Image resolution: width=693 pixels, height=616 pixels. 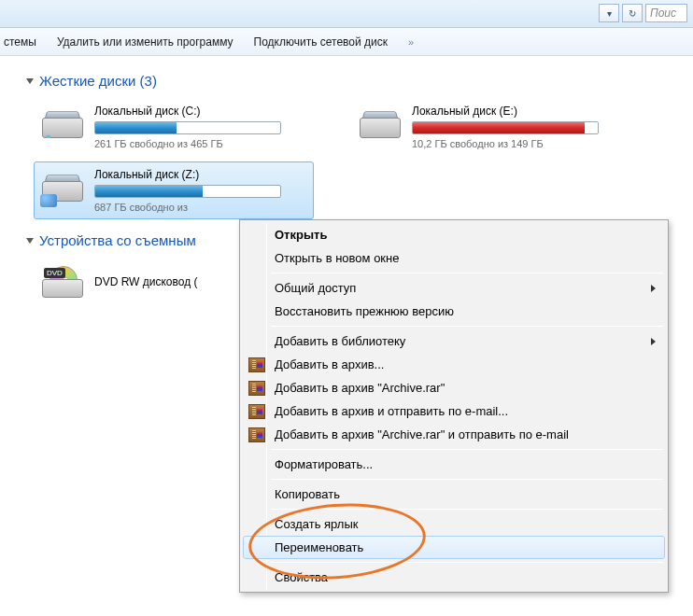 I want to click on drive-free-text: 261 ГБ свободно из 465 ГБ, so click(x=199, y=144).